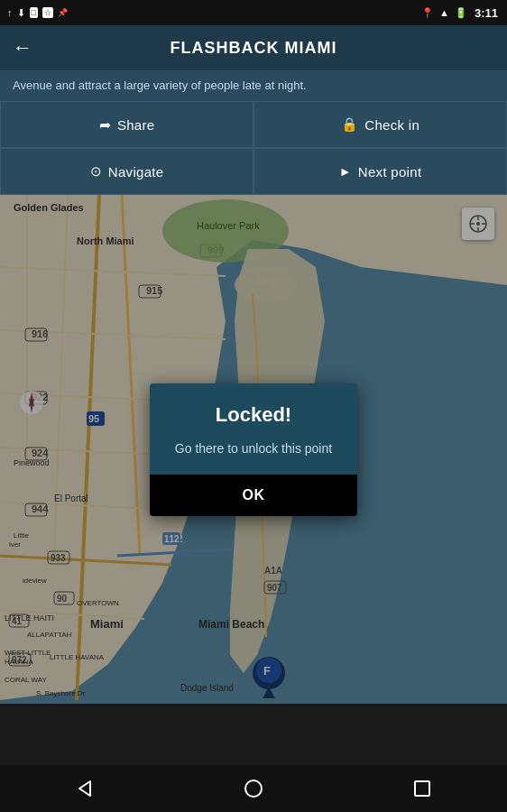 This screenshot has height=812, width=507. What do you see at coordinates (85, 789) in the screenshot?
I see `back-nav-button` at bounding box center [85, 789].